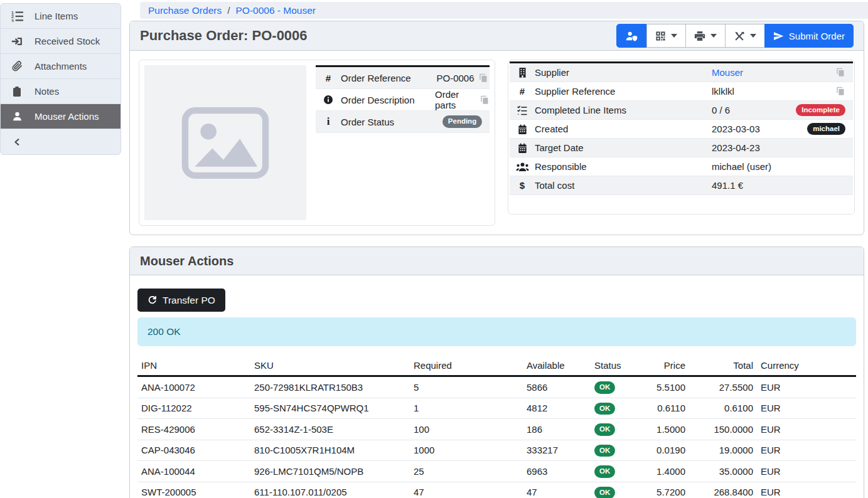 The width and height of the screenshot is (868, 498). I want to click on cell-required: 1000, so click(466, 450).